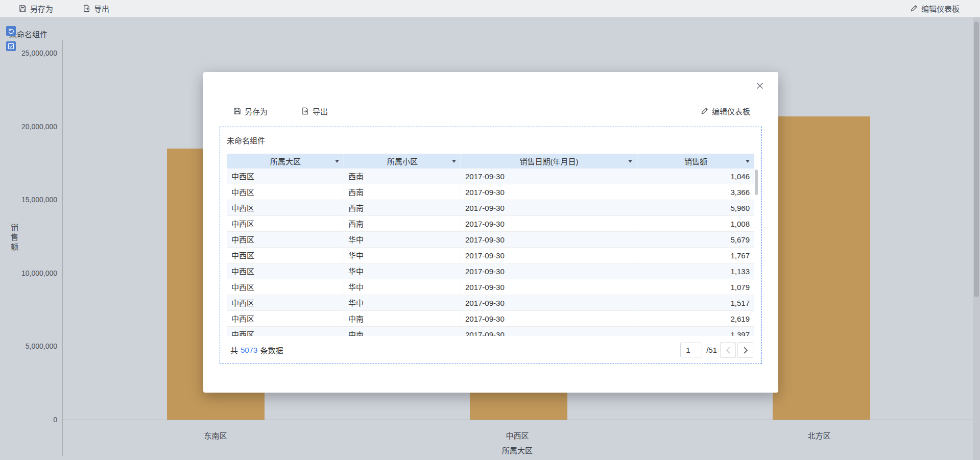 Image resolution: width=980 pixels, height=460 pixels. What do you see at coordinates (696, 239) in the screenshot?
I see `cell: 5,679` at bounding box center [696, 239].